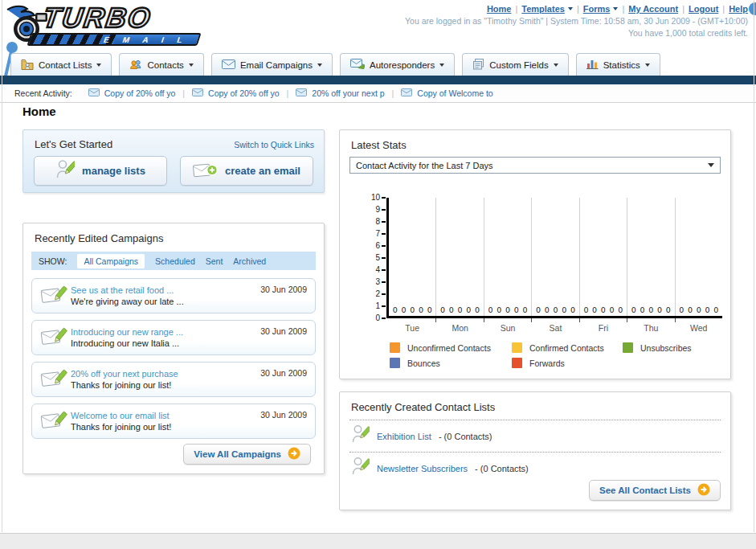  I want to click on recent-activity-items: Copy of 20% off yo|Copy of 20% off yo|20…, so click(291, 93).